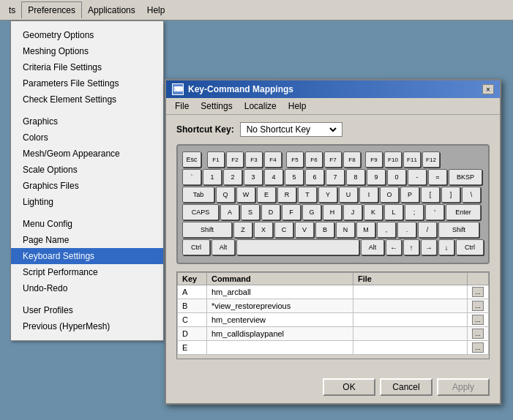  Describe the element at coordinates (87, 138) in the screenshot. I see `dropdown-item-colors: Colors` at that location.